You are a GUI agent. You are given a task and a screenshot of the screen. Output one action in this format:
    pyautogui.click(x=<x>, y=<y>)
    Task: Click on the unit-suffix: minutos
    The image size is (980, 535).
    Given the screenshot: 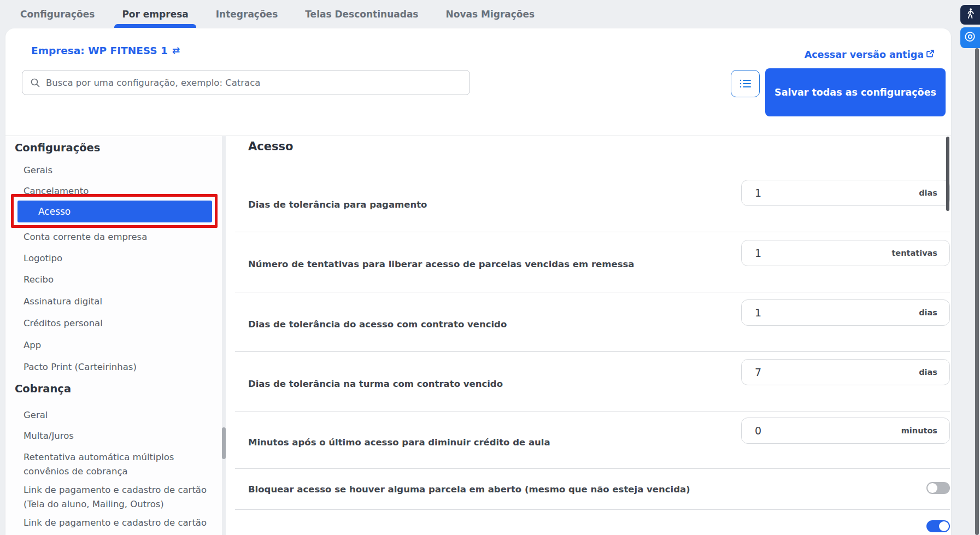 What is the action you would take?
    pyautogui.click(x=919, y=431)
    